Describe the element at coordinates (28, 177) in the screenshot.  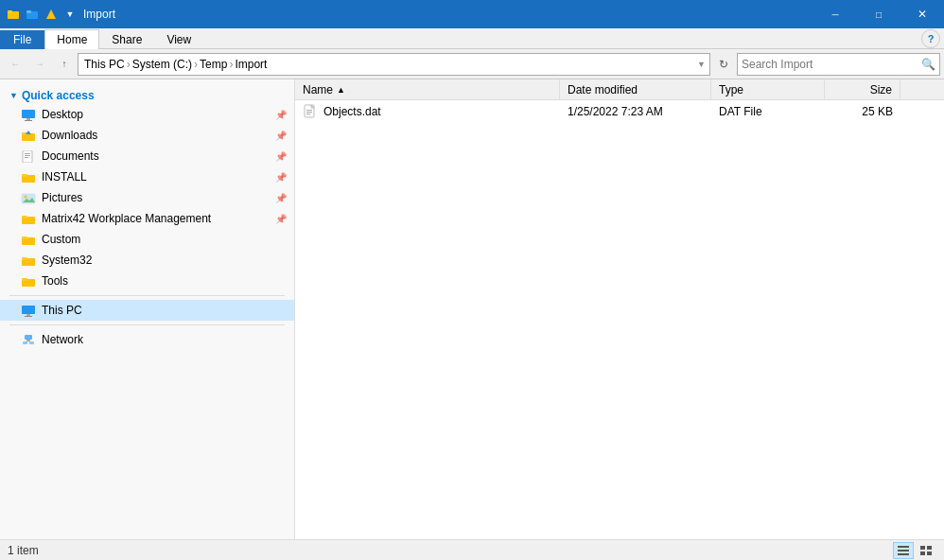
I see `install-icon` at that location.